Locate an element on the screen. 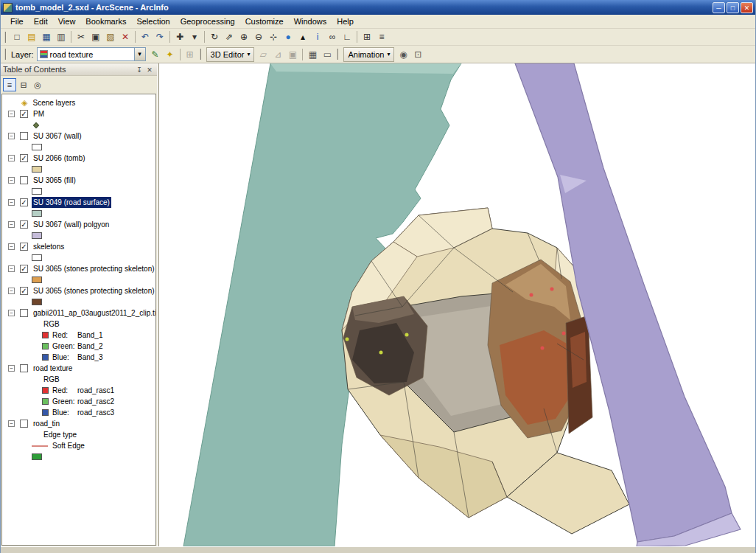 This screenshot has height=553, width=756. layer-name: SU 3067 (wall) polgyon is located at coordinates (71, 224).